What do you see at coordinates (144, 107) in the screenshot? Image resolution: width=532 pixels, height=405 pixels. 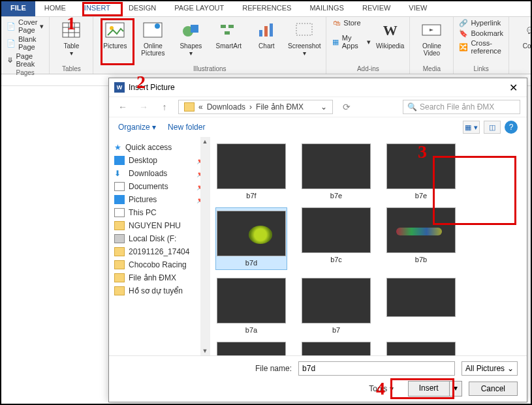 I see `forward-button: →` at bounding box center [144, 107].